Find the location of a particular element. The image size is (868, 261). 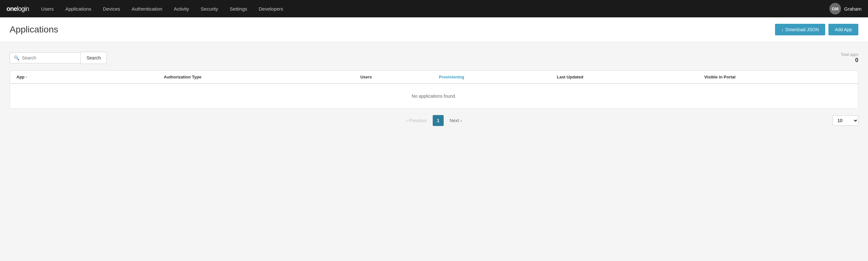

previous-button: ‹ Previous is located at coordinates (416, 121).